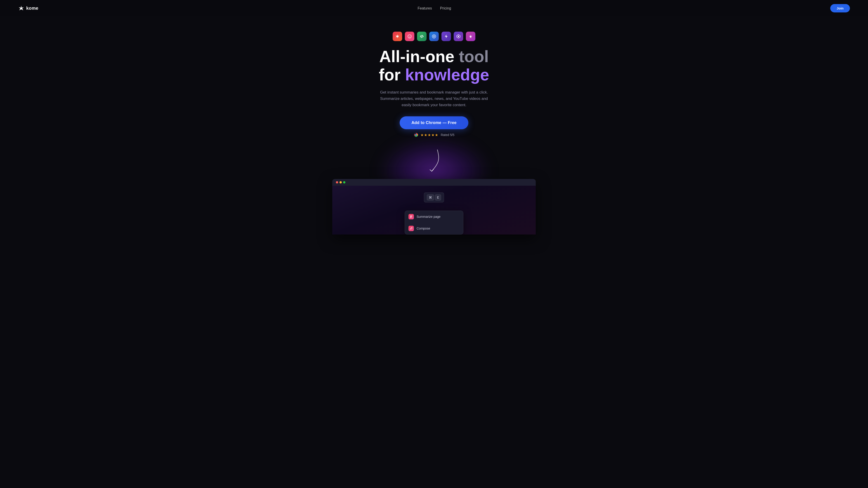  What do you see at coordinates (426, 135) in the screenshot?
I see `star-2: ★` at bounding box center [426, 135].